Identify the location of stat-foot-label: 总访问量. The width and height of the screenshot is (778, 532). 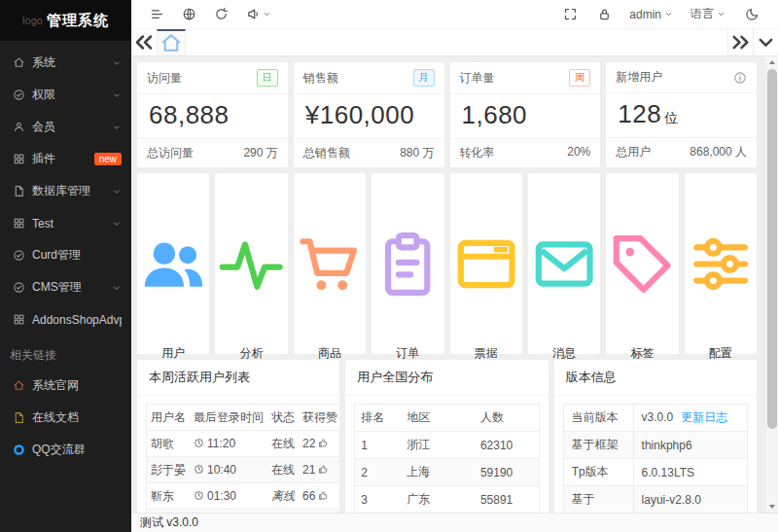
(170, 154).